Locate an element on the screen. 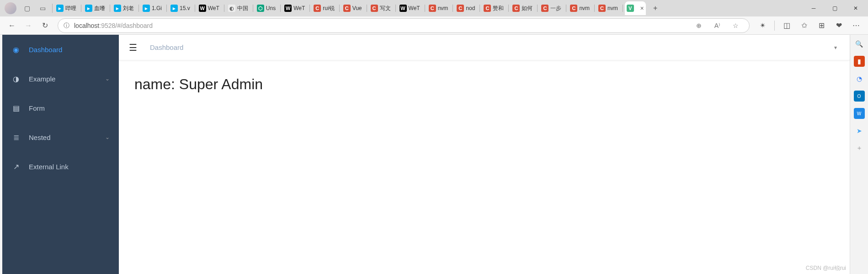 This screenshot has height=274, width=868. forward-button: → is located at coordinates (28, 26).